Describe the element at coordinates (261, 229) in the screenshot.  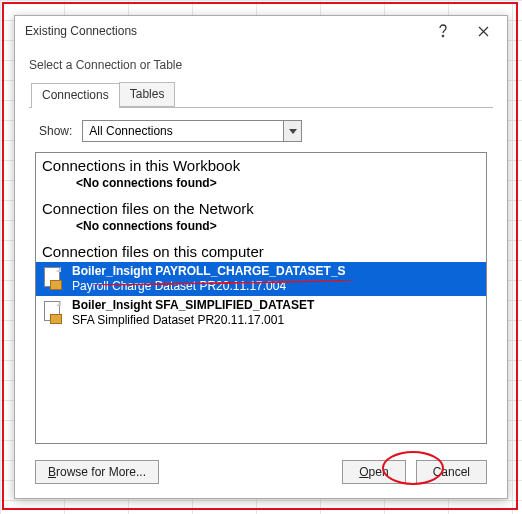
I see `group-empty-network: <No connections found>` at that location.